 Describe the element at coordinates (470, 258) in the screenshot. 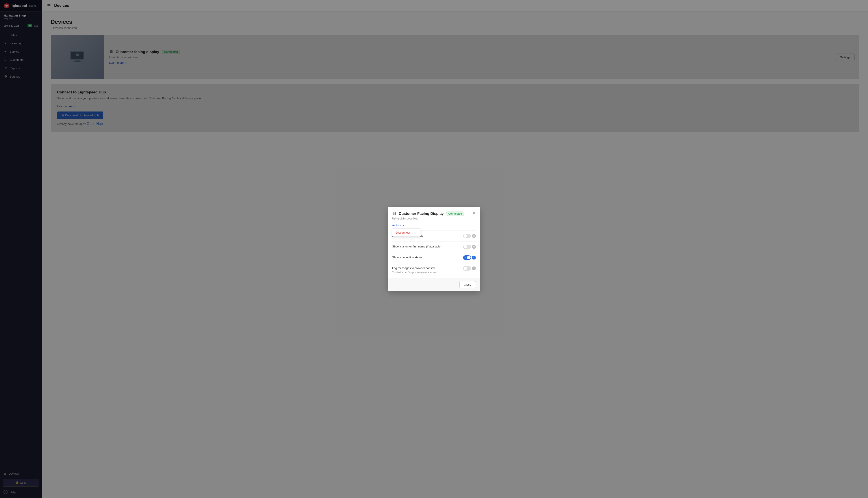

I see `toggle-group-connection-status: ✓ ✕` at that location.